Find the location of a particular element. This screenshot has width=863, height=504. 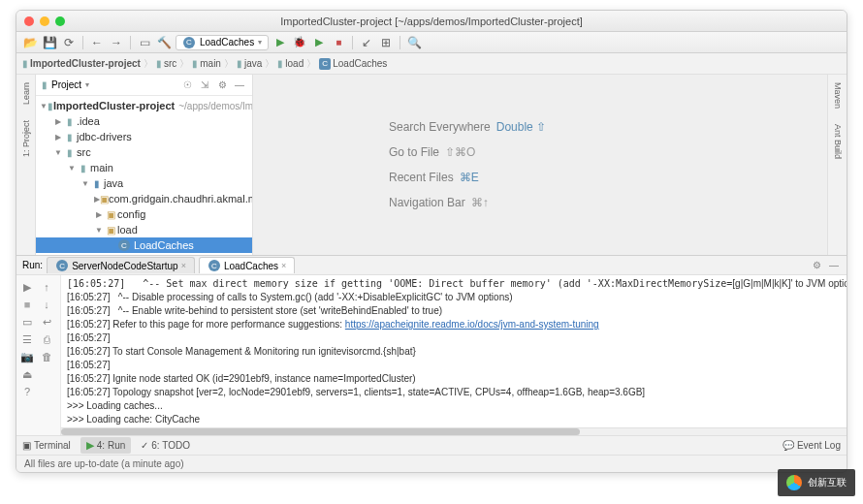

run-tab-loadcaches: CLoadCaches× is located at coordinates (246, 266).